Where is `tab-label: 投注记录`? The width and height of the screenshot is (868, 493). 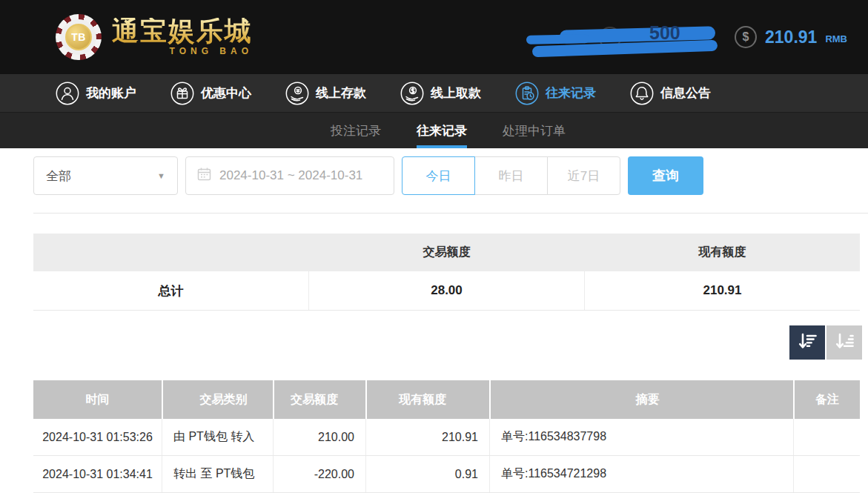 tab-label: 投注记录 is located at coordinates (356, 130).